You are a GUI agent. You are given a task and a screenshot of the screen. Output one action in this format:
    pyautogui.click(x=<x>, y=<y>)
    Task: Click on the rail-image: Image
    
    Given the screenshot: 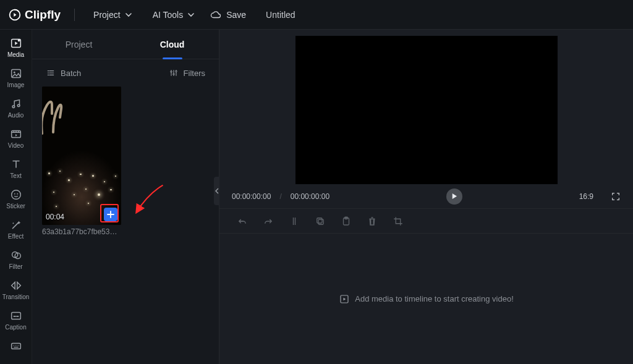 What is the action you would take?
    pyautogui.click(x=16, y=78)
    